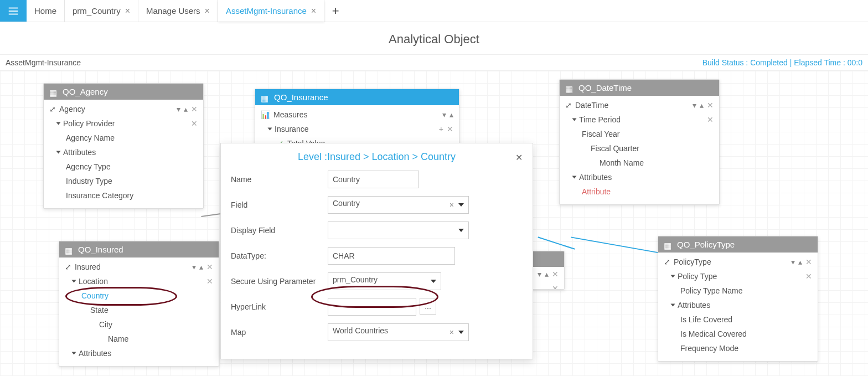 This screenshot has height=376, width=868. Describe the element at coordinates (102, 11) in the screenshot. I see `tab-prm-country: prm_Country ×` at that location.